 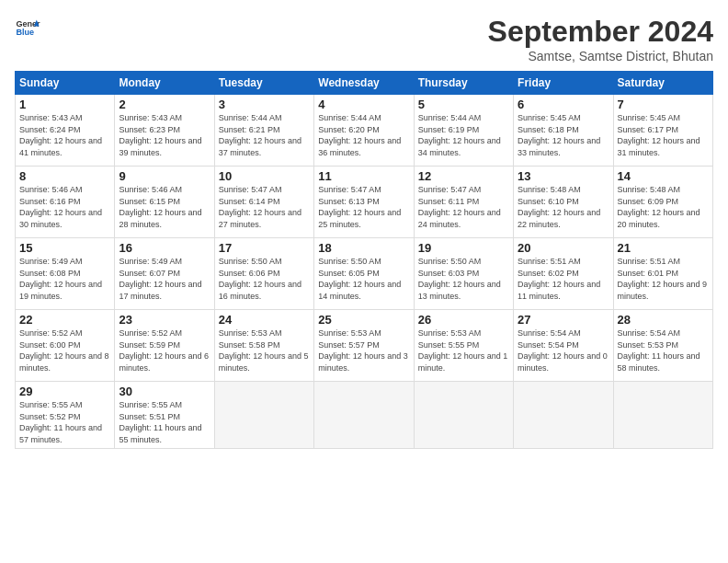 I want to click on day-27: 27 Sunrise: 5:54 AMSunset: 5:54 PMDaylig…, so click(x=563, y=346).